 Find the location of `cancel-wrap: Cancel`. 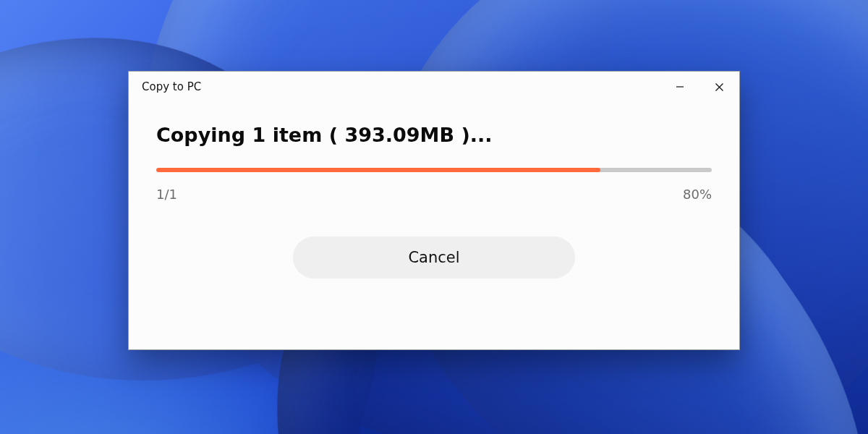

cancel-wrap: Cancel is located at coordinates (434, 258).